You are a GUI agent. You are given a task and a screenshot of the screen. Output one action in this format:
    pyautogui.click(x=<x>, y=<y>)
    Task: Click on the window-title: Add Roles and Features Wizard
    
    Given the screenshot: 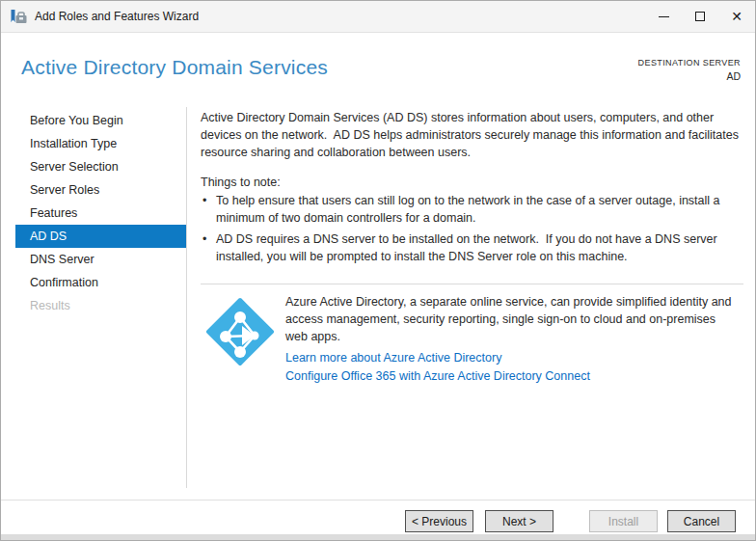 What is the action you would take?
    pyautogui.click(x=117, y=16)
    